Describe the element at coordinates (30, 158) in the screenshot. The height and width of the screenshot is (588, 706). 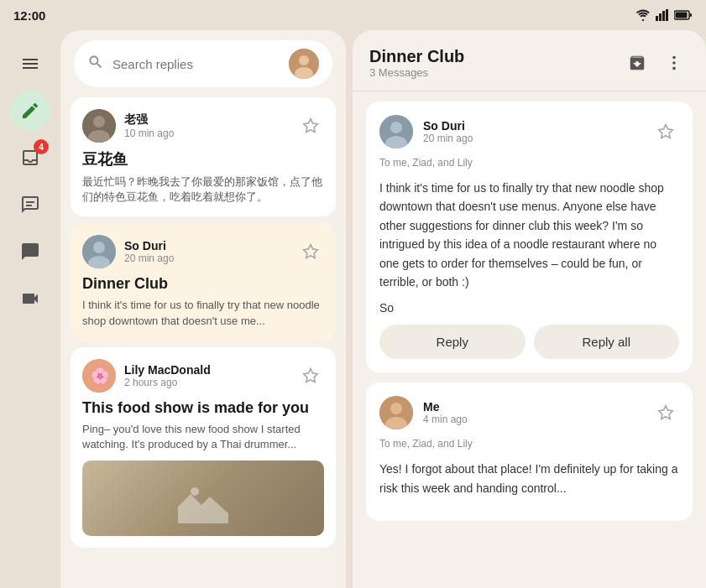
I see `inbox-button: 4` at that location.